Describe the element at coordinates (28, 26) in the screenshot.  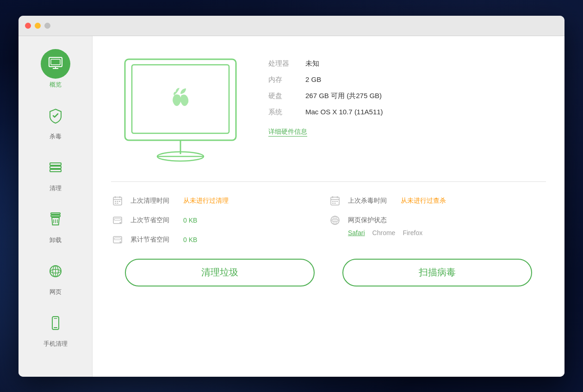
I see `close-button` at that location.